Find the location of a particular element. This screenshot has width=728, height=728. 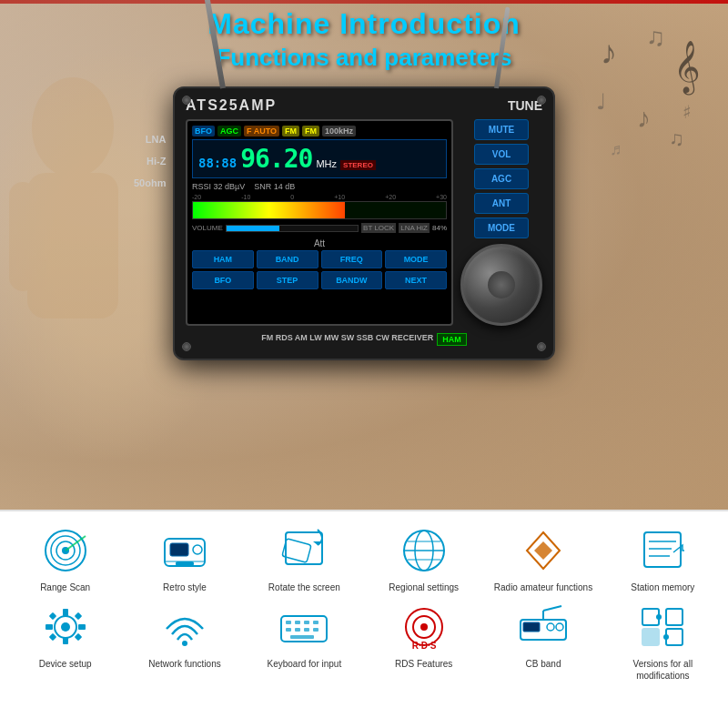

tuning-knob is located at coordinates (501, 285).